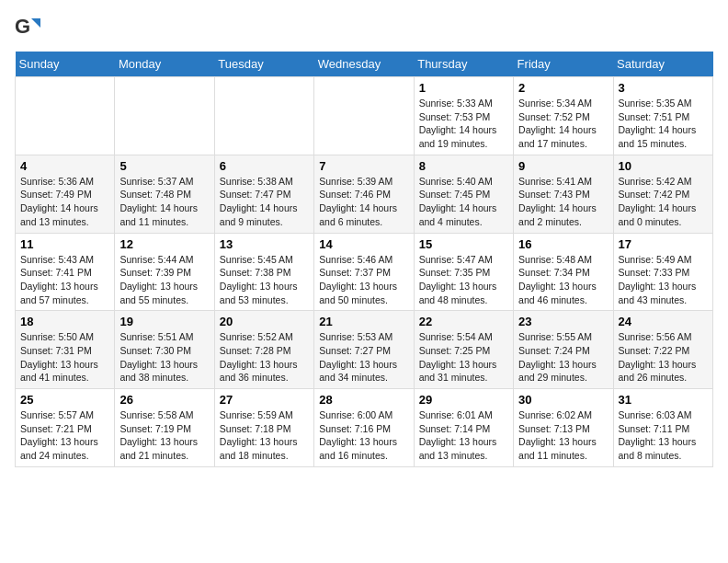 The width and height of the screenshot is (728, 563). Describe the element at coordinates (364, 436) in the screenshot. I see `day-info: Sunrise: 6:00 AMSunset: 7:16 PMDaylight:…` at that location.